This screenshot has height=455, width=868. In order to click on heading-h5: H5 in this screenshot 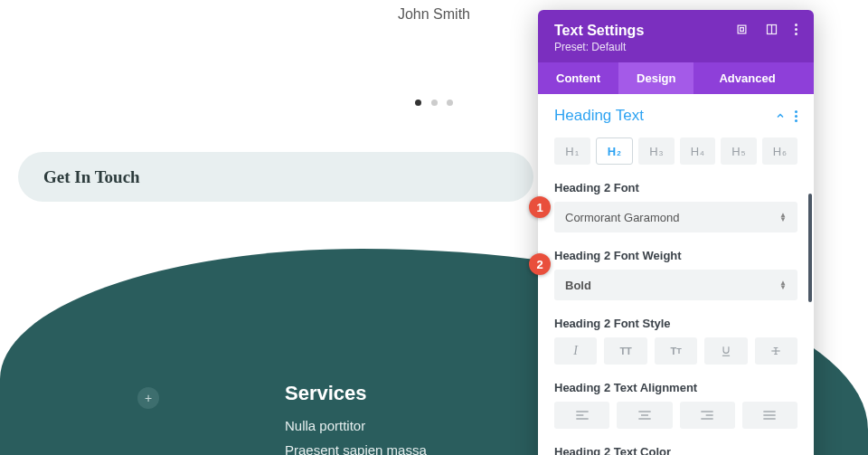, I will do `click(739, 151)`.